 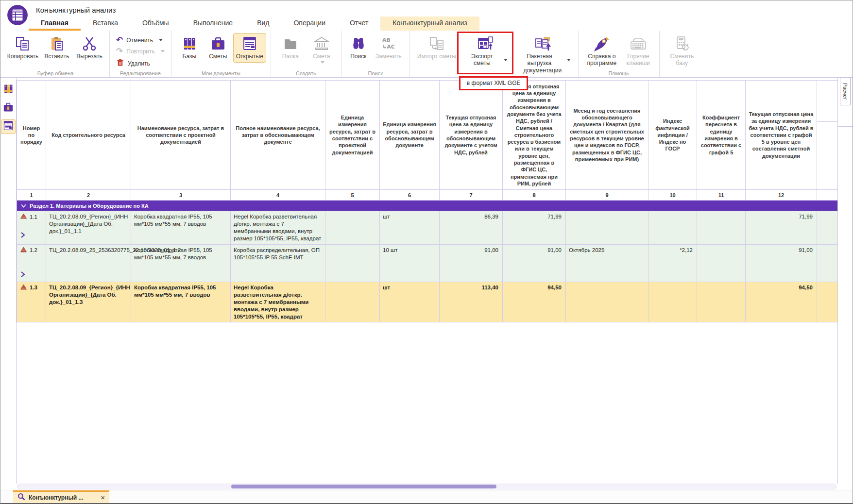 What do you see at coordinates (61, 497) in the screenshot?
I see `document-tab: Конъюнктурный ... ×` at bounding box center [61, 497].